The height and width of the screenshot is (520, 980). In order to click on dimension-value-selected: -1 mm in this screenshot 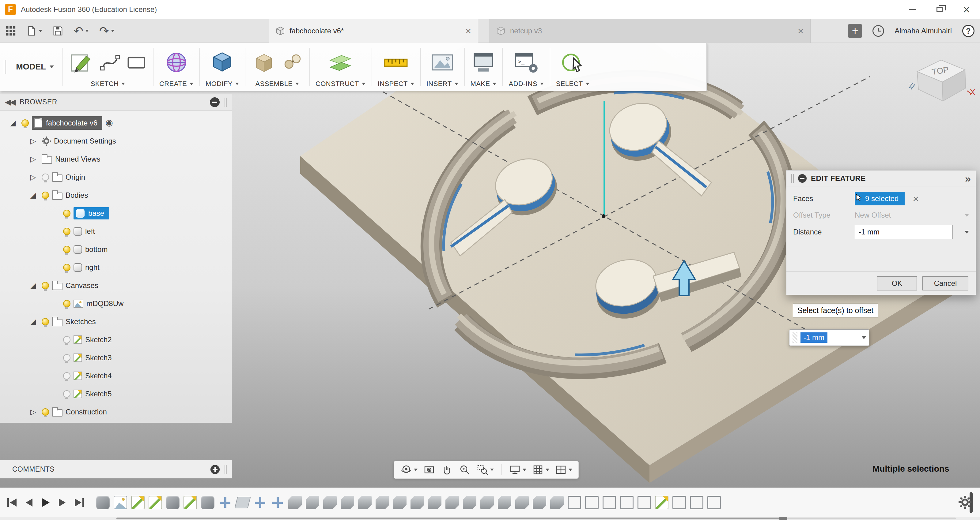, I will do `click(814, 338)`.